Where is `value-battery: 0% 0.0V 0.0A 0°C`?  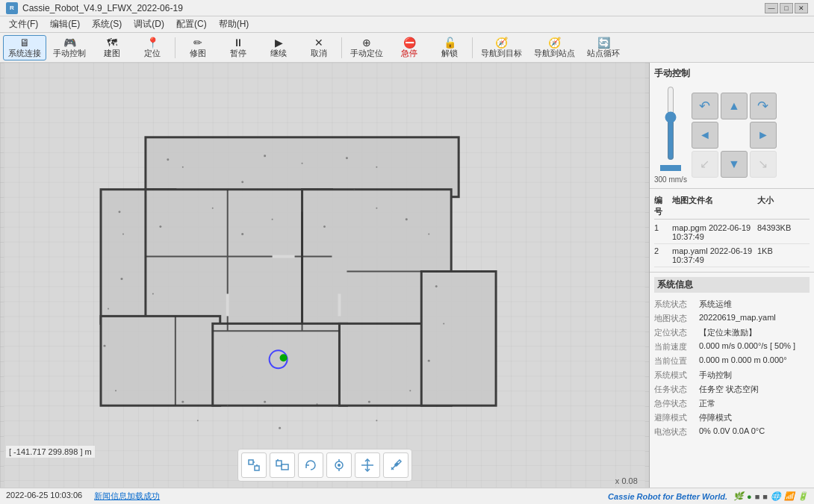
value-battery: 0% 0.0V 0.0A 0°C is located at coordinates (754, 432).